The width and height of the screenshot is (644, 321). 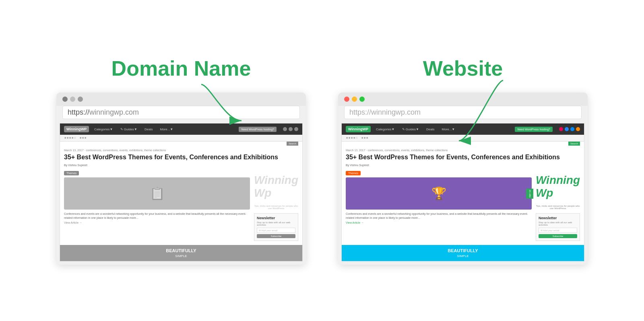 I want to click on signup-banner-right: sign up, so click(x=530, y=194).